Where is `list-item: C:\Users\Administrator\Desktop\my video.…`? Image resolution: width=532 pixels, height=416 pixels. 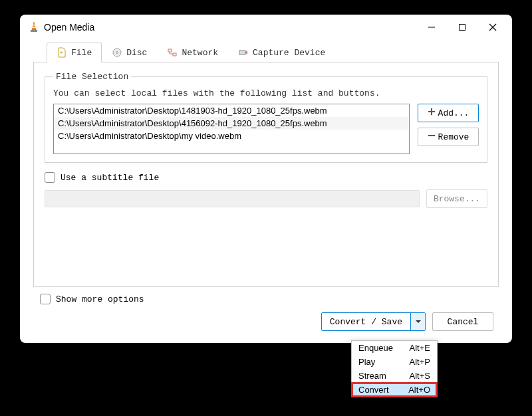 list-item: C:\Users\Administrator\Desktop\my video.… is located at coordinates (231, 136).